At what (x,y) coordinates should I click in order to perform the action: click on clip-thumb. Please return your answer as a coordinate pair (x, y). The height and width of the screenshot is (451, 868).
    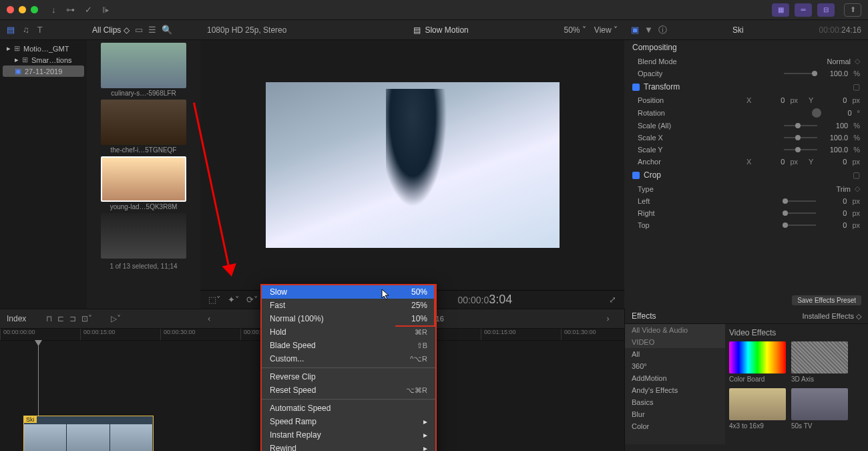
    Looking at the image, I should click on (144, 236).